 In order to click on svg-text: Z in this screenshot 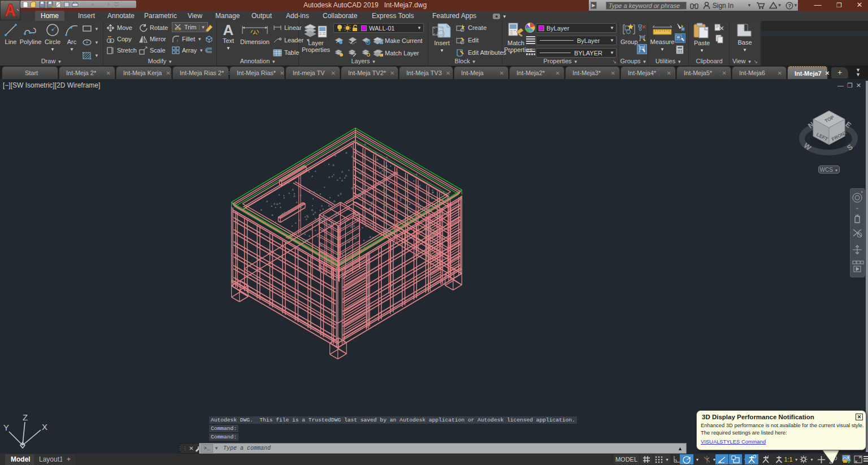, I will do `click(25, 417)`.